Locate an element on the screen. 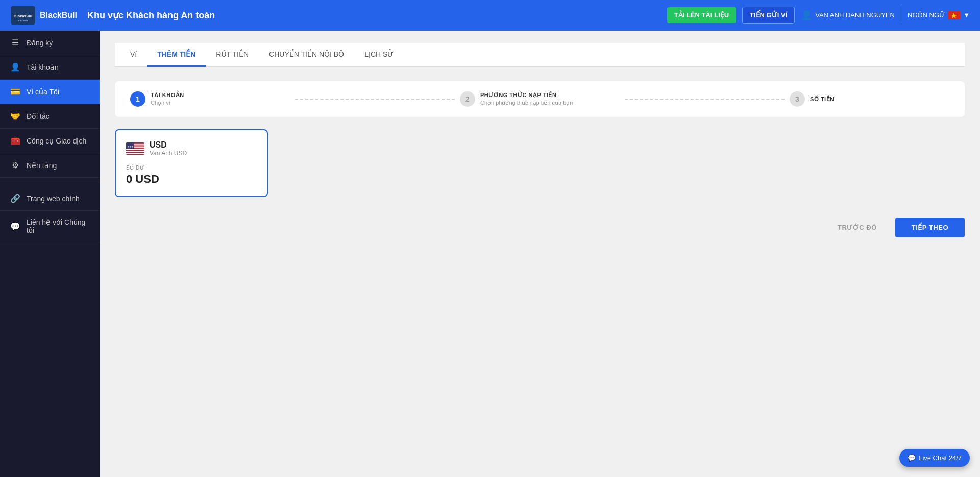  tab-lich-su: LỊCH SỬ is located at coordinates (379, 55).